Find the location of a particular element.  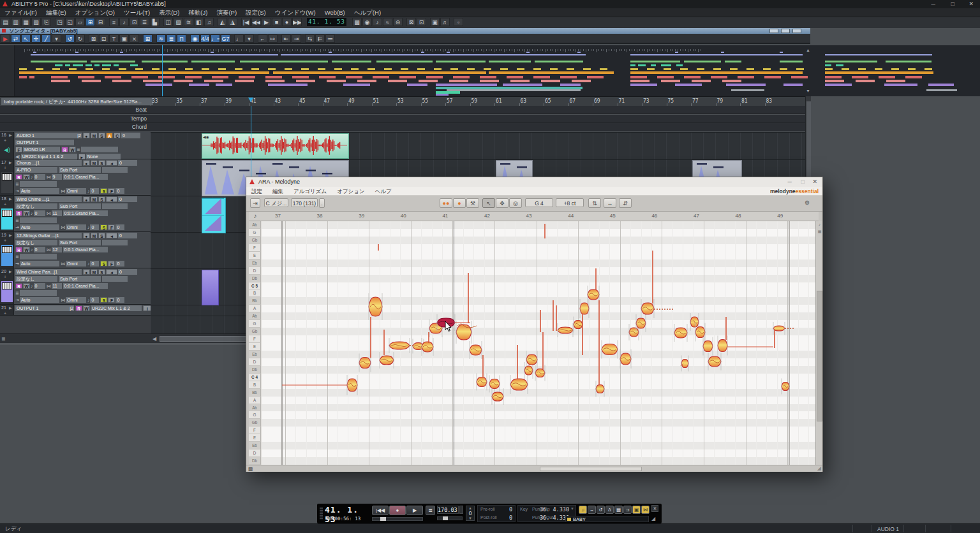

toolbar1-button-15: ≣ is located at coordinates (144, 22).